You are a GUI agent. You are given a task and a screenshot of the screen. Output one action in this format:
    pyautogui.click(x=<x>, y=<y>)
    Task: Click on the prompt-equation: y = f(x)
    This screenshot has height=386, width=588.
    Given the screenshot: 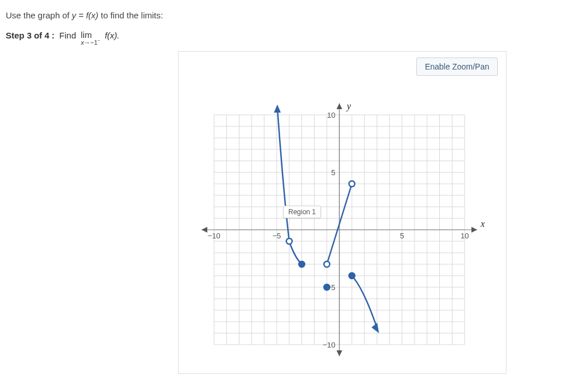 What is the action you would take?
    pyautogui.click(x=85, y=15)
    